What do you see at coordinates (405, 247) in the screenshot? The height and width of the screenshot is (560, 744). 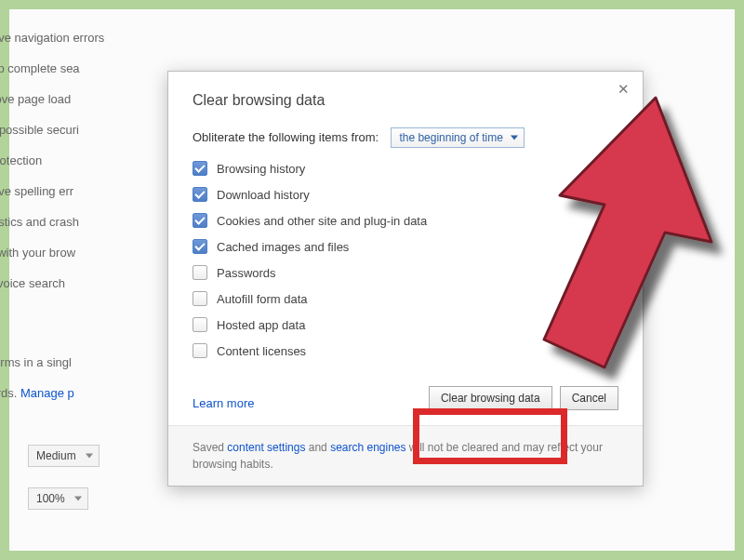 I see `checkbox-row: Cached images and files` at bounding box center [405, 247].